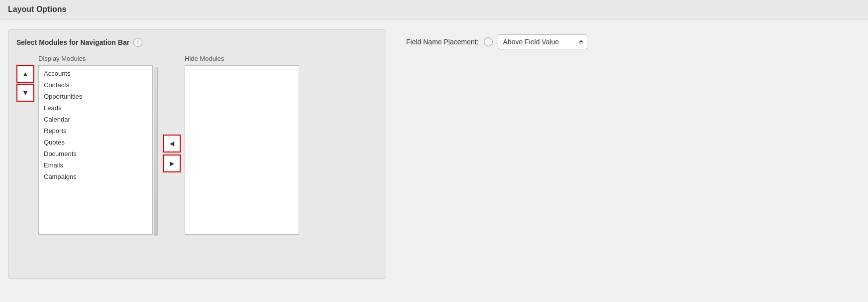 The image size is (868, 302). Describe the element at coordinates (96, 120) in the screenshot. I see `list-item: Calendar` at that location.